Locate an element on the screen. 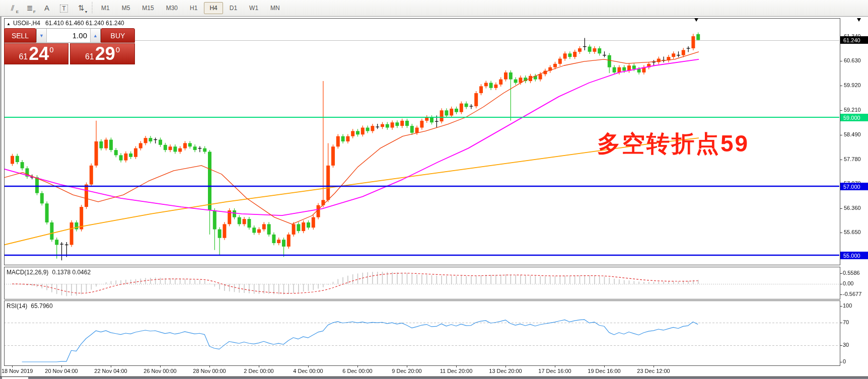  timeframe-button-w1: W1 is located at coordinates (254, 8).